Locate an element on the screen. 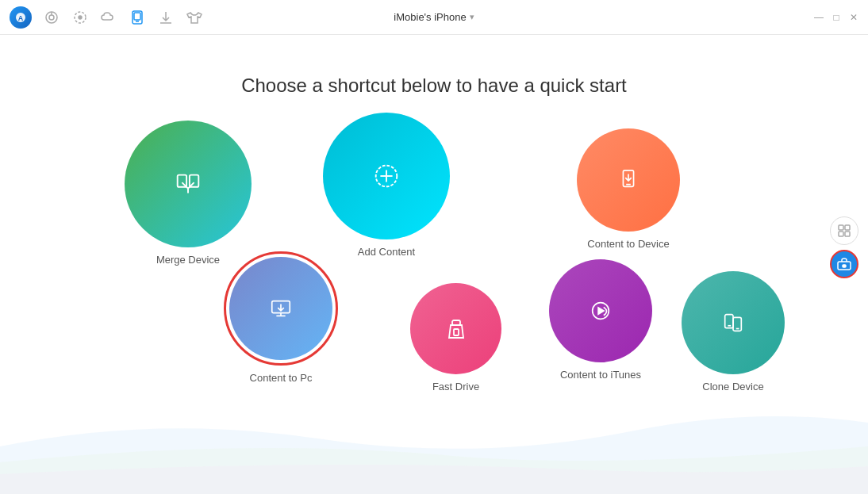 This screenshot has height=494, width=868. sync-nav-icon is located at coordinates (80, 17).